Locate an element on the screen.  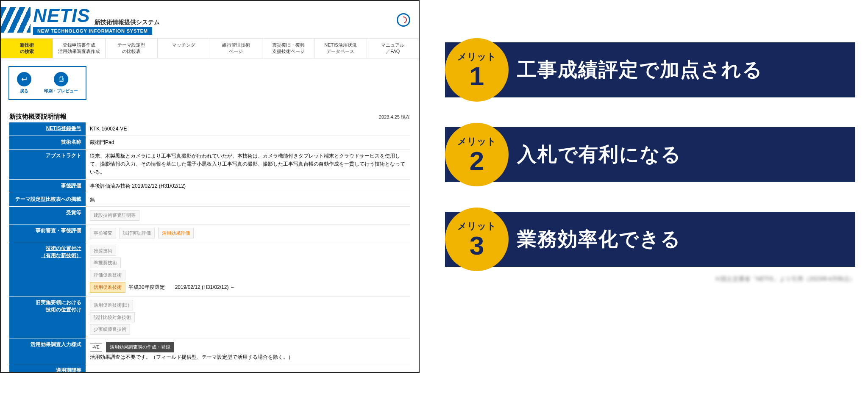
print-icon: ⎙ is located at coordinates (61, 79).